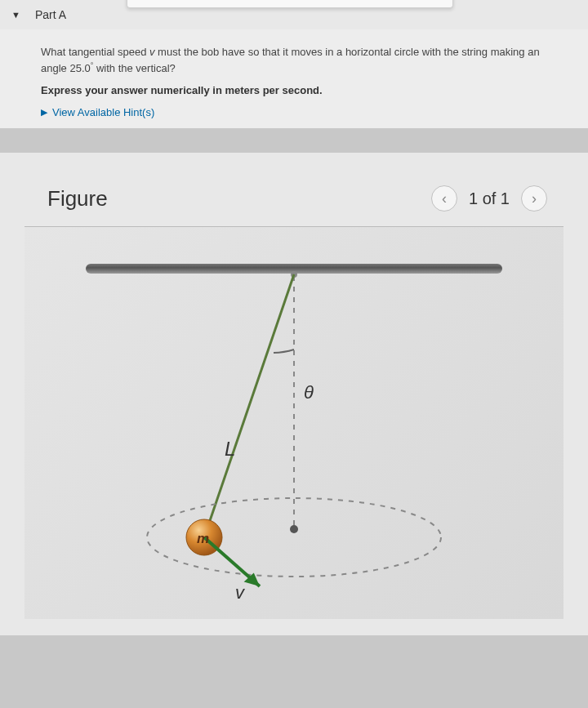 The image size is (588, 708). I want to click on question-body: What tangential speed v must the bob hav…, so click(294, 78).